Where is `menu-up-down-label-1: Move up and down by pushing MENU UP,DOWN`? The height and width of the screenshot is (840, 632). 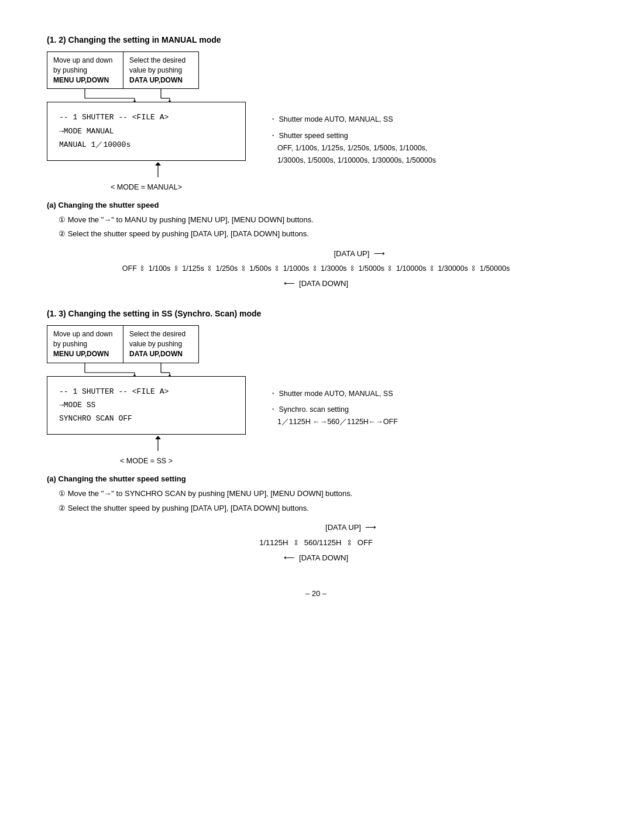
menu-up-down-label-1: Move up and down by pushing MENU UP,DOWN is located at coordinates (85, 70).